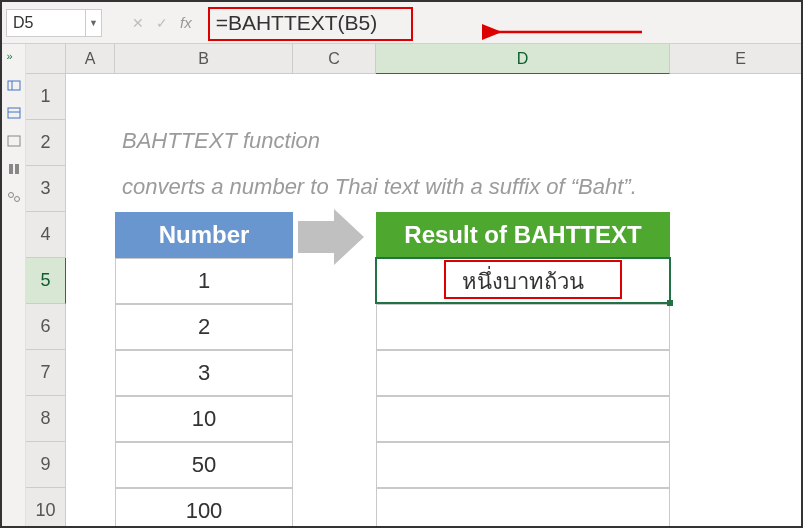  What do you see at coordinates (204, 281) in the screenshot?
I see `cell-B5: 1` at bounding box center [204, 281].